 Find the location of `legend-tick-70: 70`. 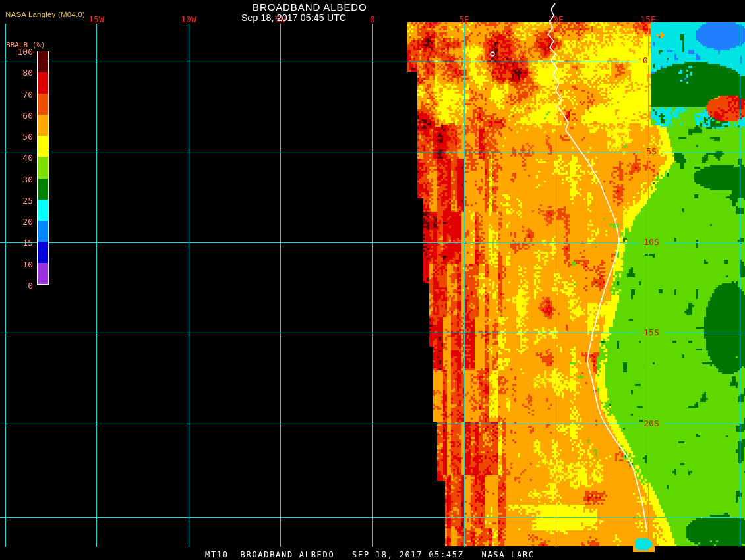

legend-tick-70: 70 is located at coordinates (18, 95).